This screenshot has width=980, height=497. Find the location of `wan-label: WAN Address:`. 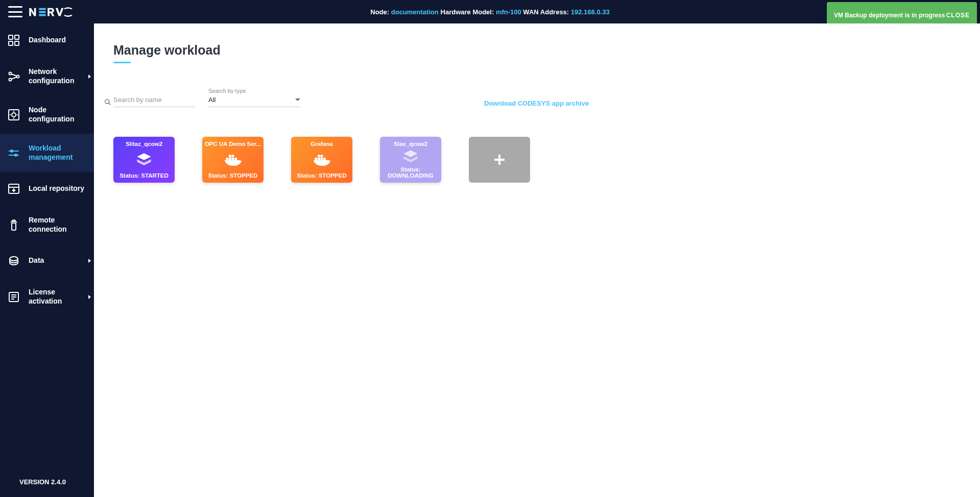

wan-label: WAN Address: is located at coordinates (546, 12).